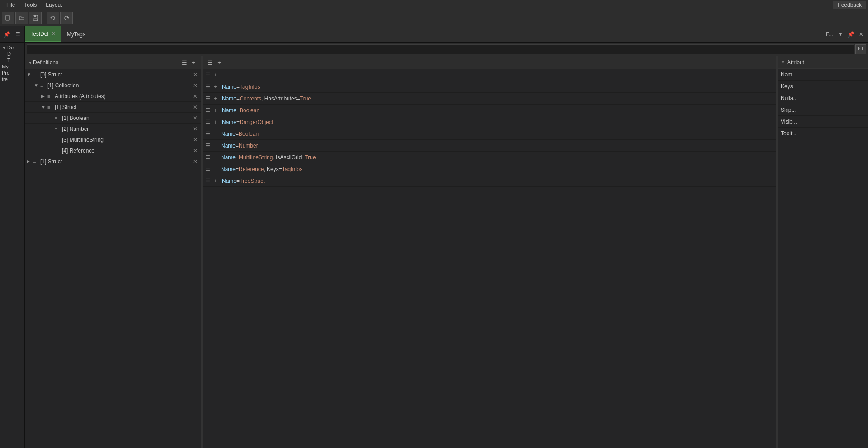 The height and width of the screenshot is (448, 868). What do you see at coordinates (44, 96) in the screenshot?
I see `expand-icon-attributes` at bounding box center [44, 96].